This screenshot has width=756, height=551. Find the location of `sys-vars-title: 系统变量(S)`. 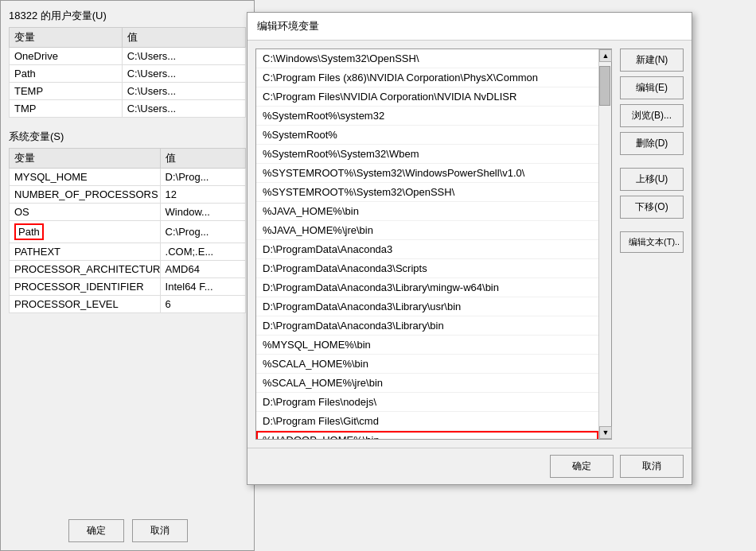

sys-vars-title: 系统变量(S) is located at coordinates (127, 137).